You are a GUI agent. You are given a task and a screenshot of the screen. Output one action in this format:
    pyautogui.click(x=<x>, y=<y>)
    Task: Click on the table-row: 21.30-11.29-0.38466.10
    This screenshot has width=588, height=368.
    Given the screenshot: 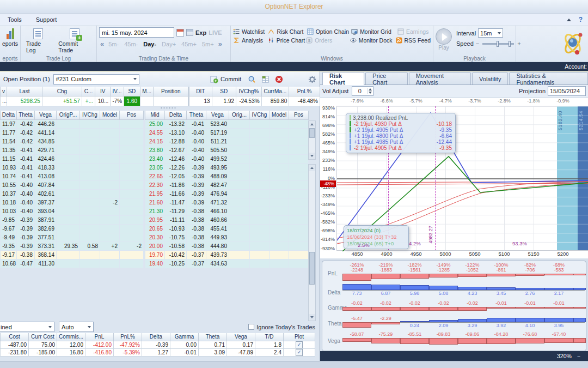 What is the action you would take?
    pyautogui.click(x=227, y=212)
    